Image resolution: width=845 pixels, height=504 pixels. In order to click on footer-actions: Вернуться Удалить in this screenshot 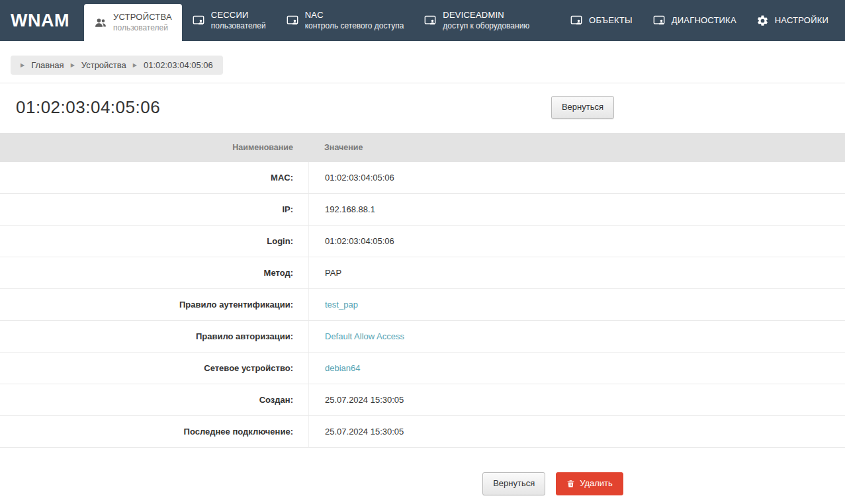, I will do `click(422, 476)`.